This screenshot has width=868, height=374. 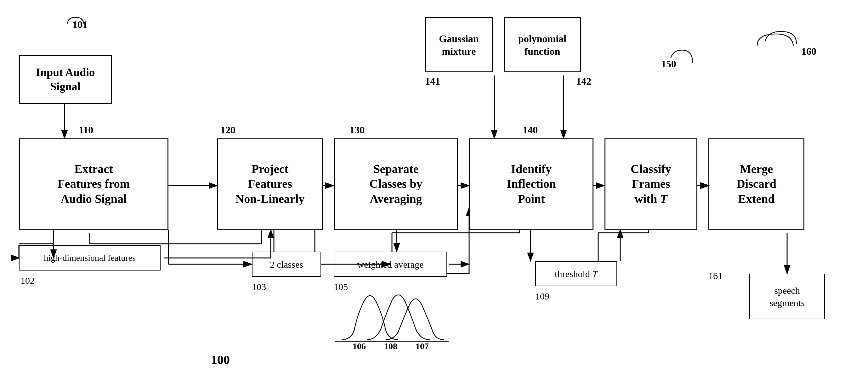 I want to click on label-120: 120, so click(x=228, y=130).